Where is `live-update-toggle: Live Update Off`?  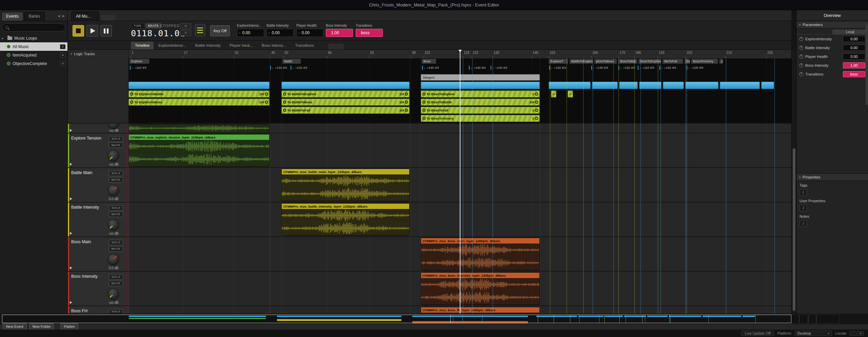 live-update-toggle: Live Update Off is located at coordinates (757, 333).